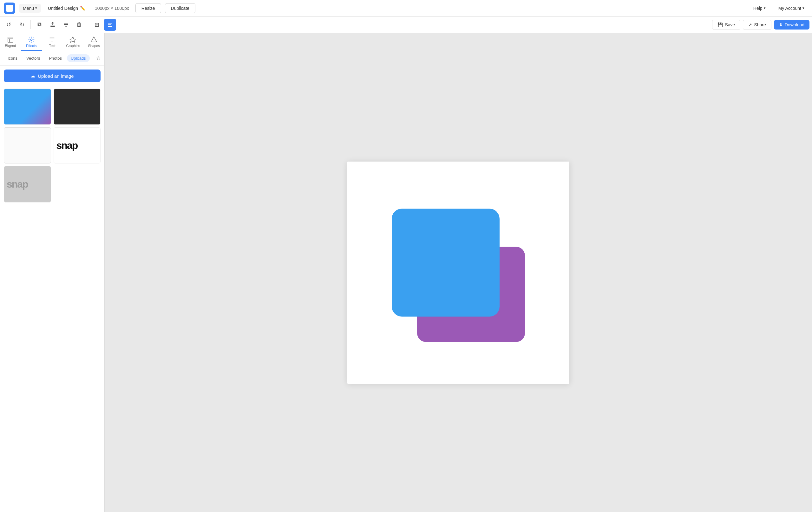  Describe the element at coordinates (10, 42) in the screenshot. I see `sidebar-item-bkgrnd: Bkgrnd` at that location.